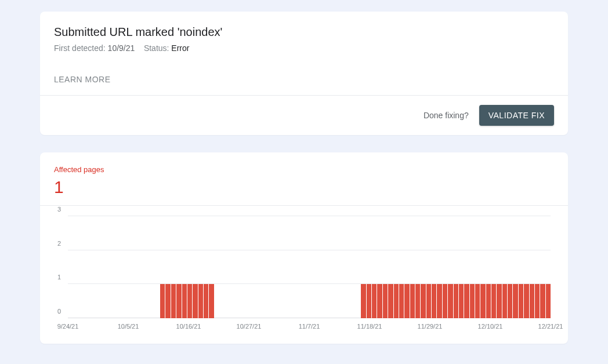 This screenshot has height=364, width=608. I want to click on y-tick: 0, so click(59, 311).